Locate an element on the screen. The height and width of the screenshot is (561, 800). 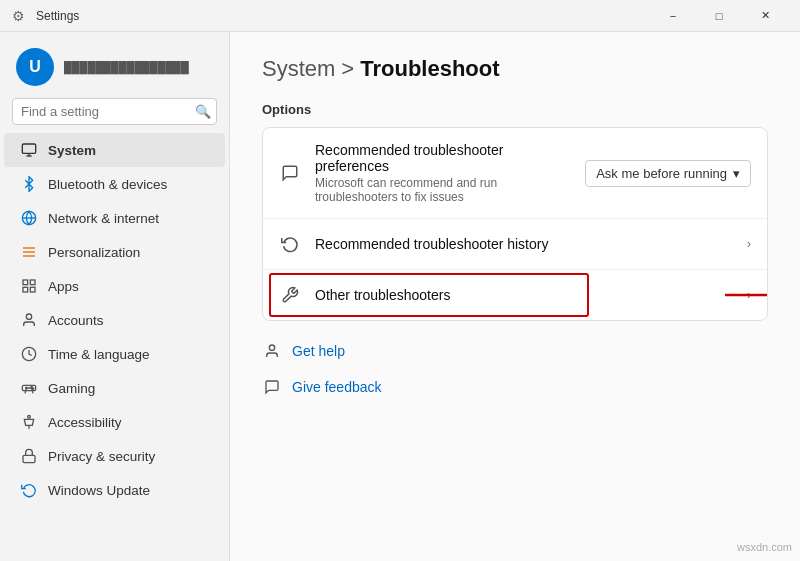
history-text: Recommended troubleshooter history is located at coordinates (524, 244).